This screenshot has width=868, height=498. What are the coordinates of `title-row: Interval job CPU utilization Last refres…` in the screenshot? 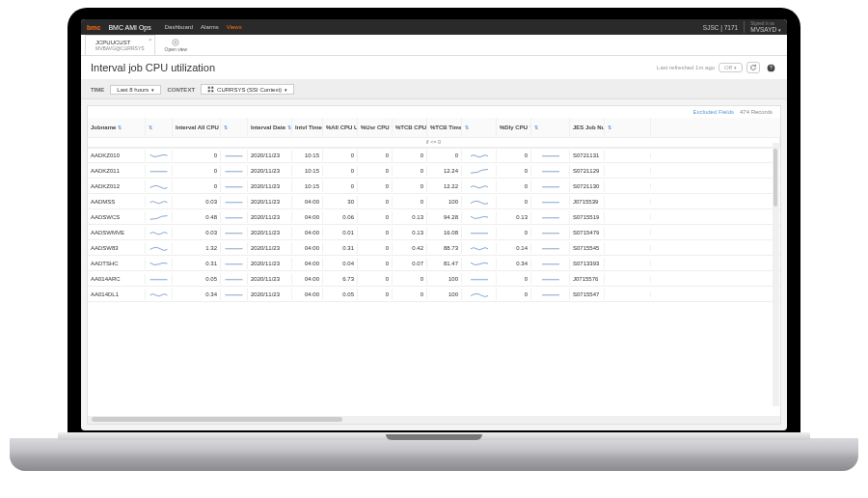 It's located at (434, 68).